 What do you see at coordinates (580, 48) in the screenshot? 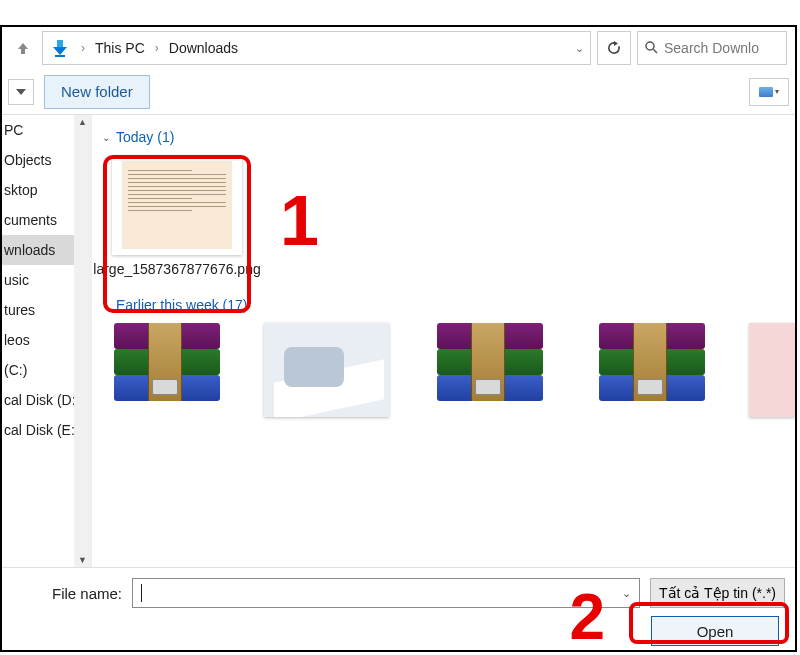
I see `breadcrumb-dropdown: ⌄` at bounding box center [580, 48].